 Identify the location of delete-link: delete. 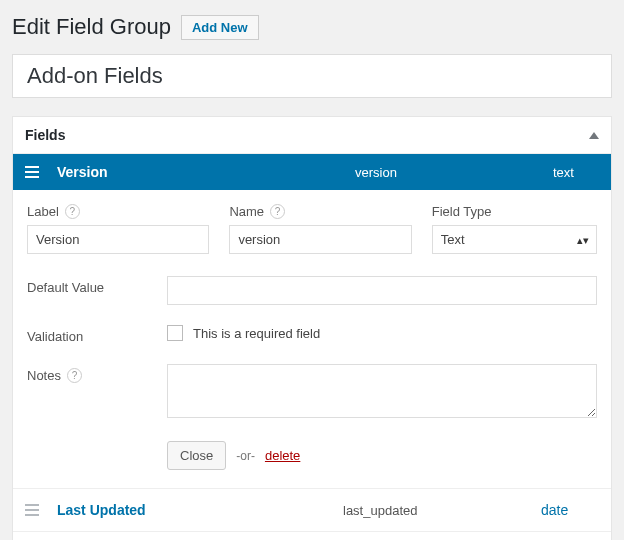
(282, 456).